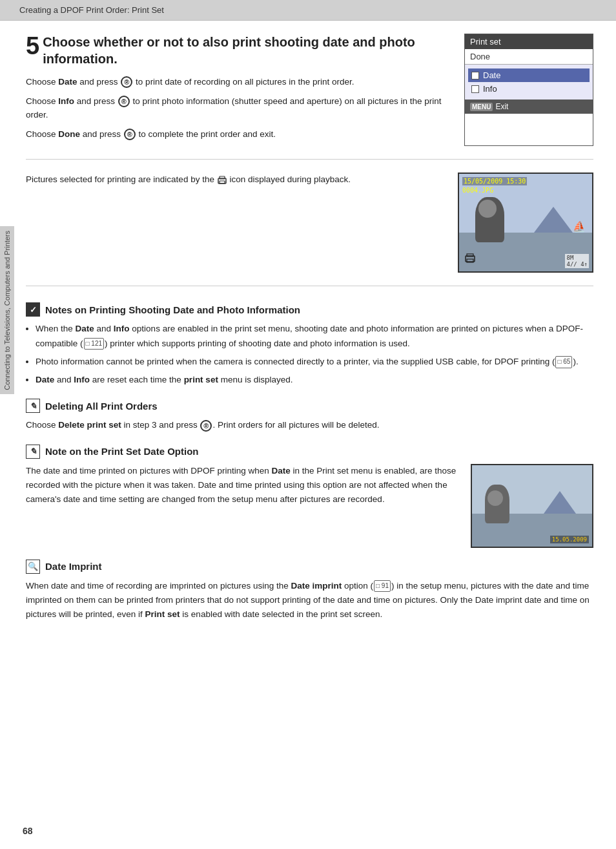  I want to click on info-label: Info, so click(490, 89).